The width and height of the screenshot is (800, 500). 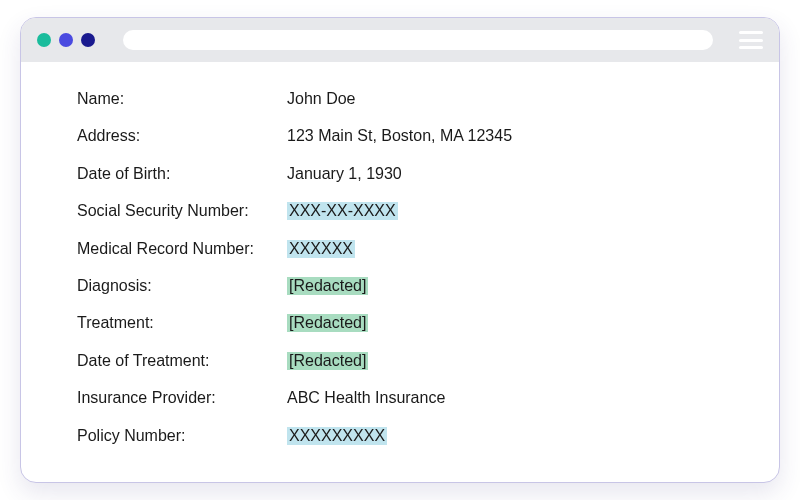 What do you see at coordinates (182, 323) in the screenshot?
I see `field-label: Treatment:` at bounding box center [182, 323].